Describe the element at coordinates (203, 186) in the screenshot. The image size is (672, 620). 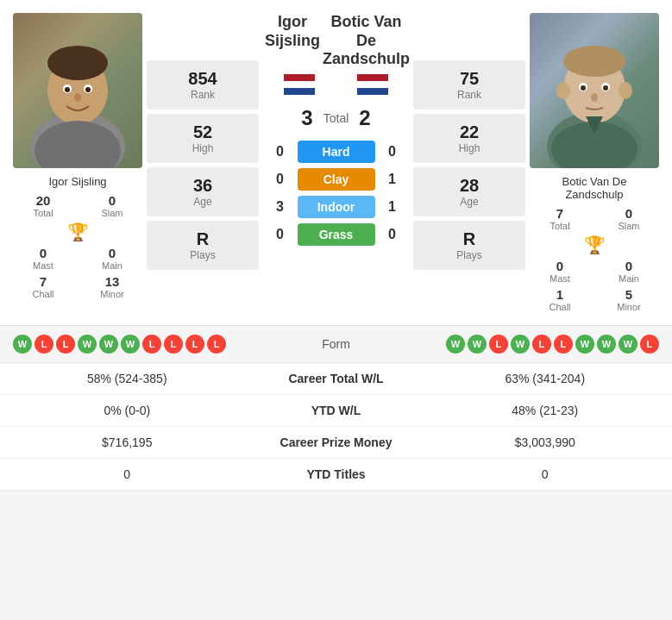
I see `left-stat-boxes: 854 Rank 52 High 36 Age R Plays` at that location.